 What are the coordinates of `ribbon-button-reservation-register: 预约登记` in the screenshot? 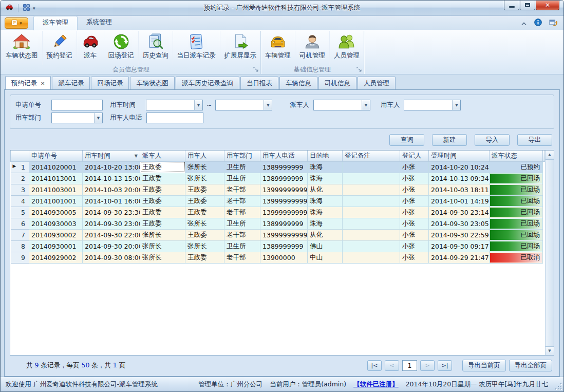 It's located at (60, 48).